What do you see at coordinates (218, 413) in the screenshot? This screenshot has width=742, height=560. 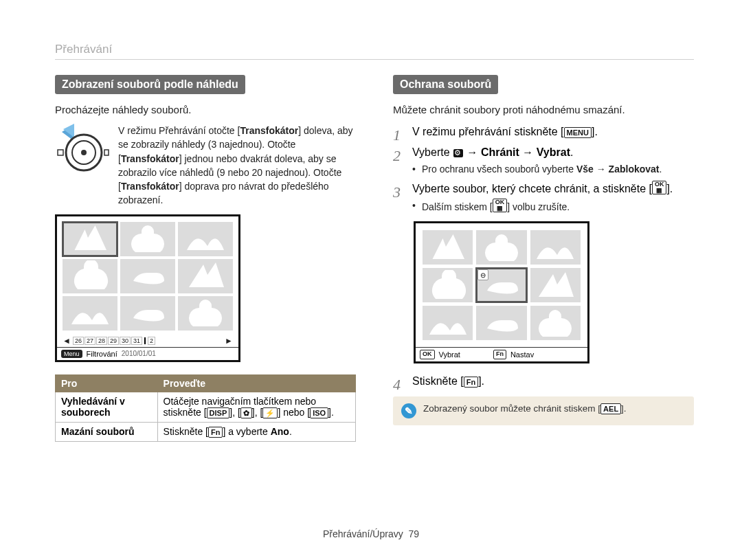 I see `disp-key-icon: DISP` at bounding box center [218, 413].